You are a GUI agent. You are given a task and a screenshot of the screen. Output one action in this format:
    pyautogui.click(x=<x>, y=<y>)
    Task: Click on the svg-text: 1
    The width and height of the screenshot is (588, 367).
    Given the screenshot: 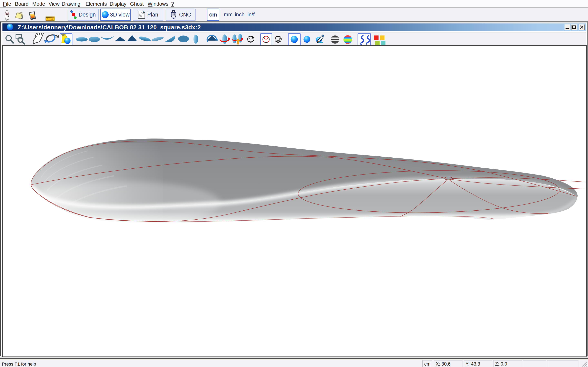 What is the action you would take?
    pyautogui.click(x=48, y=19)
    